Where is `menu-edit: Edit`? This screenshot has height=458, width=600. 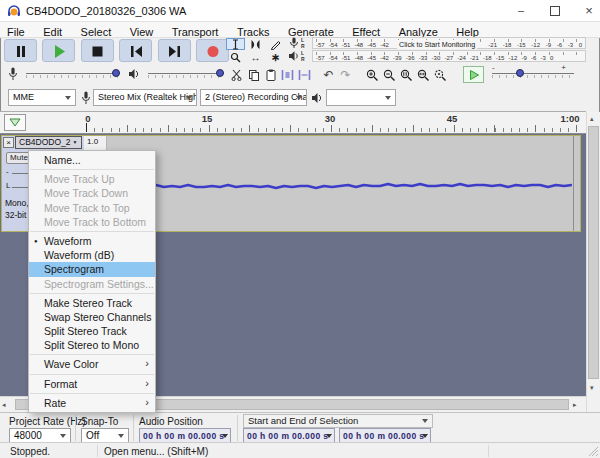 menu-edit: Edit is located at coordinates (52, 32).